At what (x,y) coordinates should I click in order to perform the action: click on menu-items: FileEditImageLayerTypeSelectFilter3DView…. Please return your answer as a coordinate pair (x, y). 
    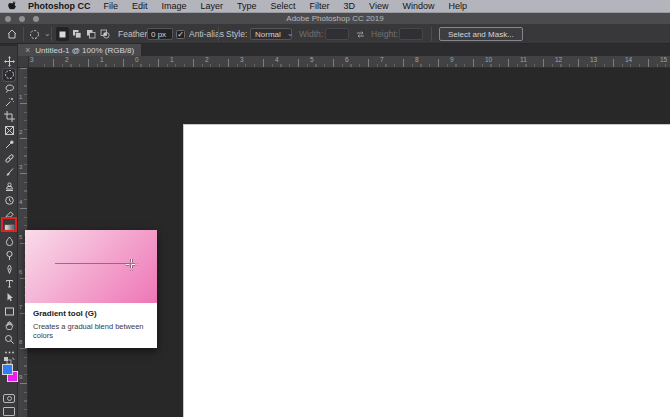
    Looking at the image, I should click on (286, 6).